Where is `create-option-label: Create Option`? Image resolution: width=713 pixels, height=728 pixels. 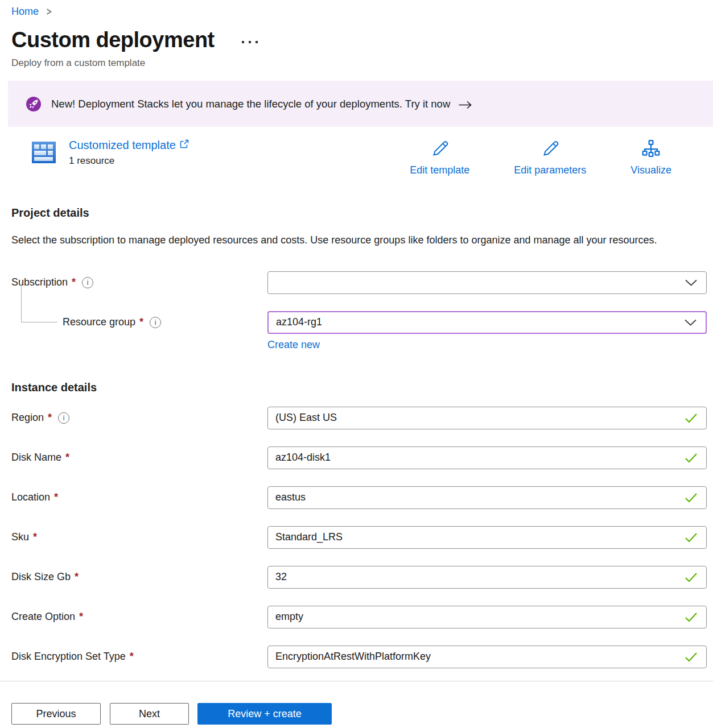 create-option-label: Create Option is located at coordinates (43, 617).